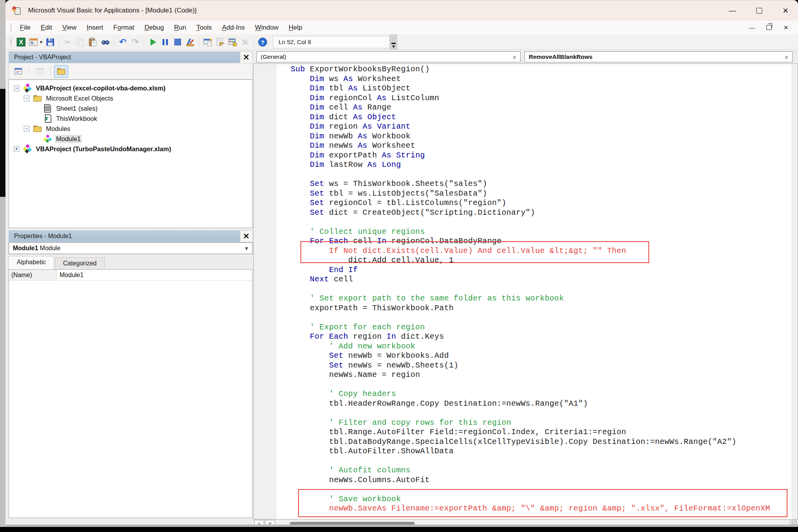 The image size is (798, 532). What do you see at coordinates (530, 136) in the screenshot?
I see `code-line: Dim newWb As Workbook` at bounding box center [530, 136].